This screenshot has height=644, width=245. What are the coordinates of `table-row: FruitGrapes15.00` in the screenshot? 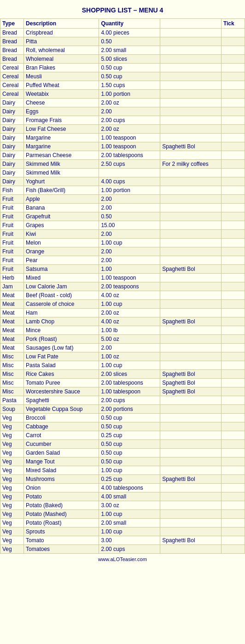 It's located at (122, 226).